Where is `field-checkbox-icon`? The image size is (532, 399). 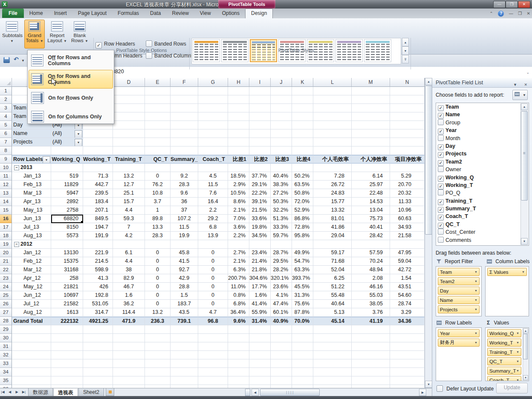 field-checkbox-icon is located at coordinates (441, 192).